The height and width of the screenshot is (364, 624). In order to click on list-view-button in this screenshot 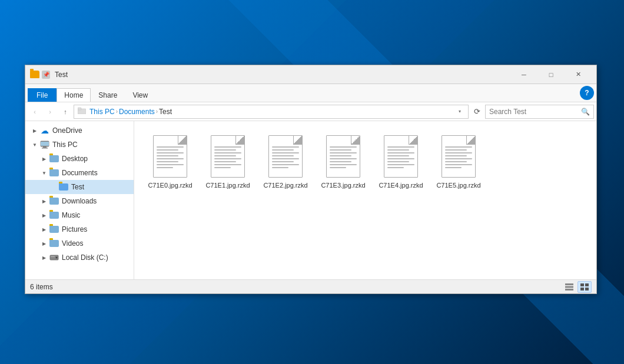, I will do `click(569, 287)`.